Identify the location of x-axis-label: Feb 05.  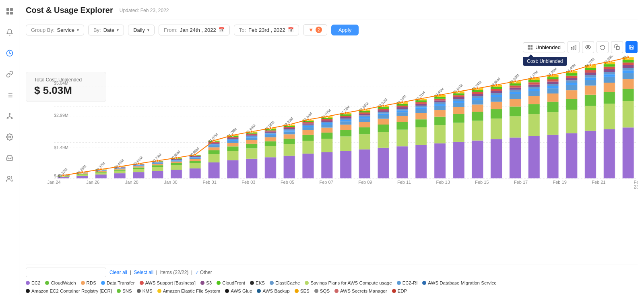
(287, 182).